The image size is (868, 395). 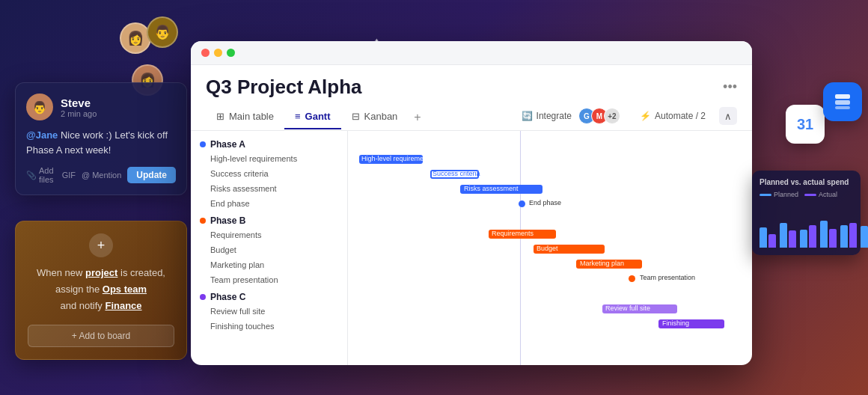 What do you see at coordinates (632, 278) in the screenshot?
I see `milestone-tp` at bounding box center [632, 278].